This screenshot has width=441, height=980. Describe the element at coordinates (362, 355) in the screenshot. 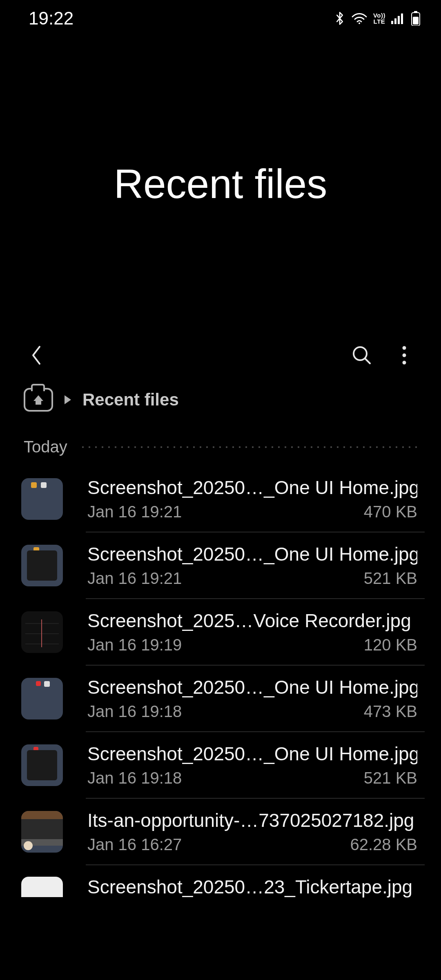

I see `search-icon` at that location.